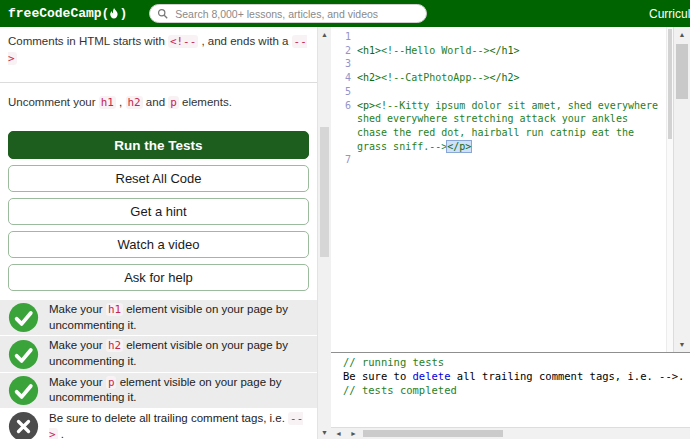  I want to click on code-line: grass sniff.--></p>, so click(502, 147).